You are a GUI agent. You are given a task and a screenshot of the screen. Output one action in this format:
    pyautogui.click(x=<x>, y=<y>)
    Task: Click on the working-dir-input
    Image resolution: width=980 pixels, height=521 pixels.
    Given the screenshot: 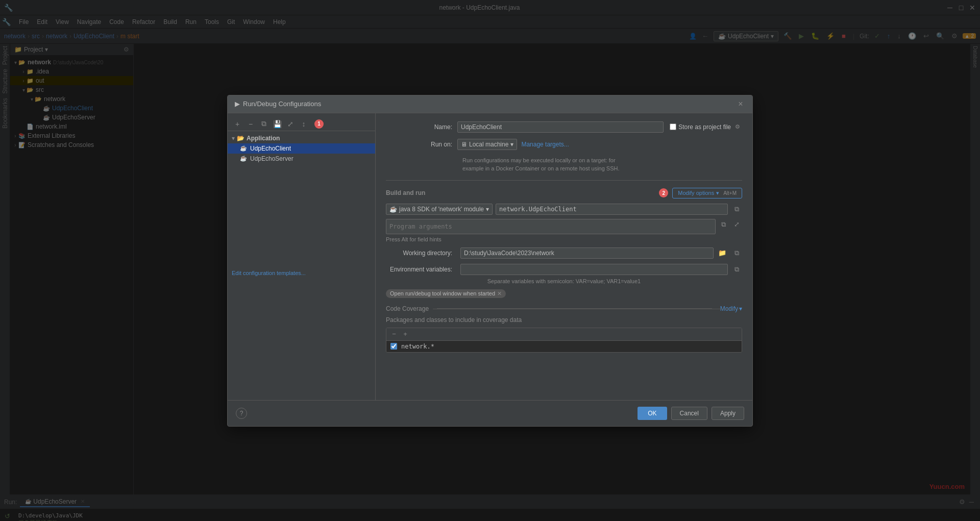 What is the action you would take?
    pyautogui.click(x=587, y=253)
    